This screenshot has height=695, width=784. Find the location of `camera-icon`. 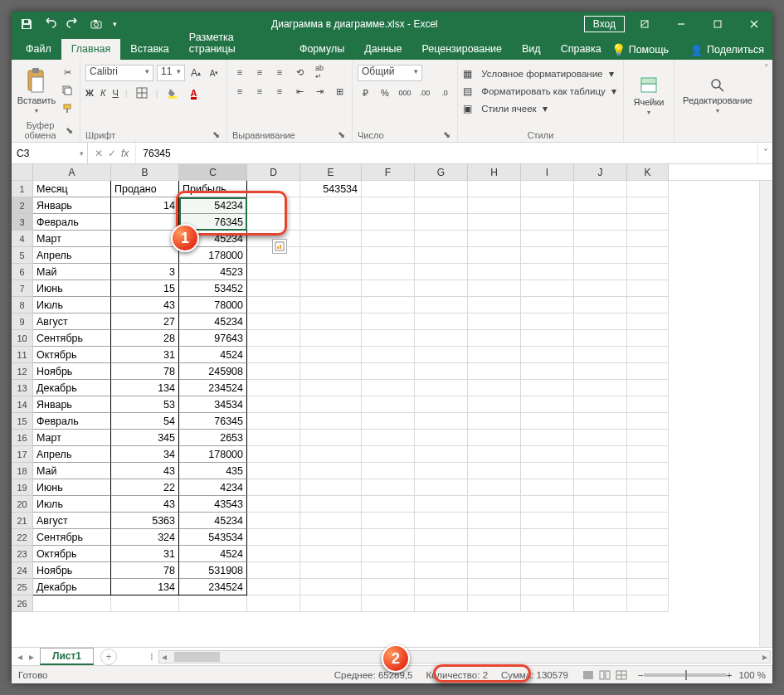

camera-icon is located at coordinates (96, 24).